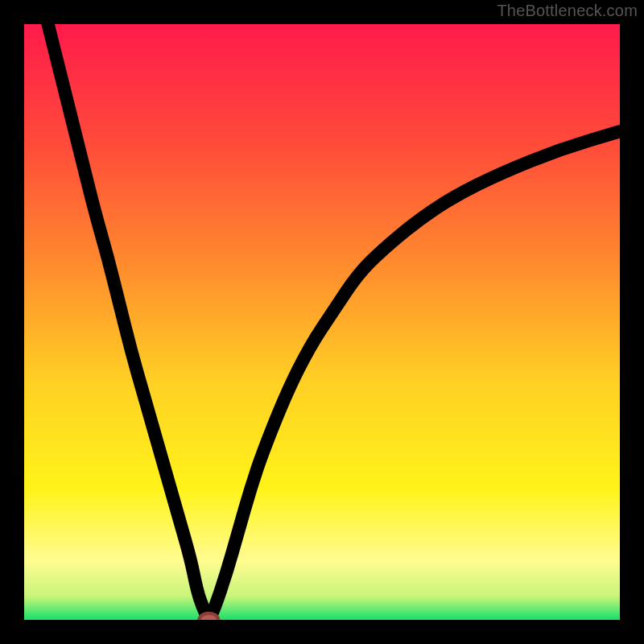 The height and width of the screenshot is (644, 644). I want to click on optimal-point-marker, so click(209, 617).